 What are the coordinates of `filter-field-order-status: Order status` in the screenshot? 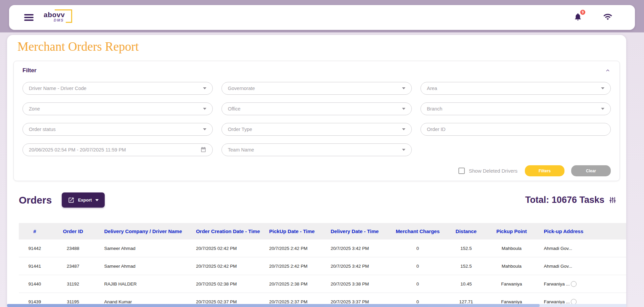 It's located at (117, 129).